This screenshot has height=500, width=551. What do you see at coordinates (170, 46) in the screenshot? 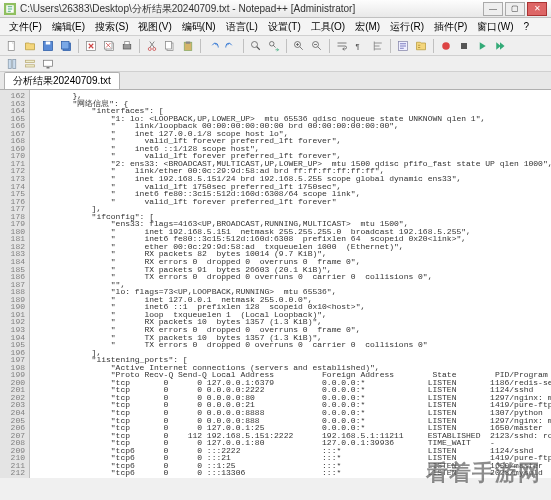
I see `copy-icon` at bounding box center [170, 46].